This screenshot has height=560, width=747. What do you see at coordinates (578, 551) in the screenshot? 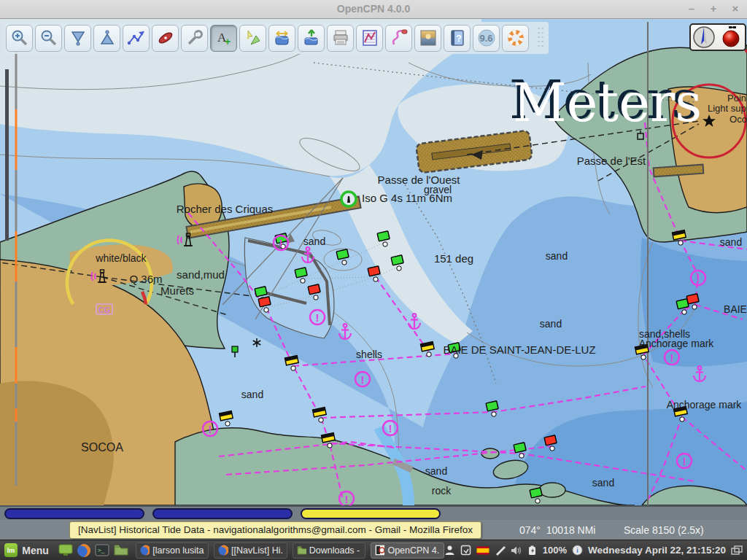
I see `svg-text: i` at bounding box center [578, 551].